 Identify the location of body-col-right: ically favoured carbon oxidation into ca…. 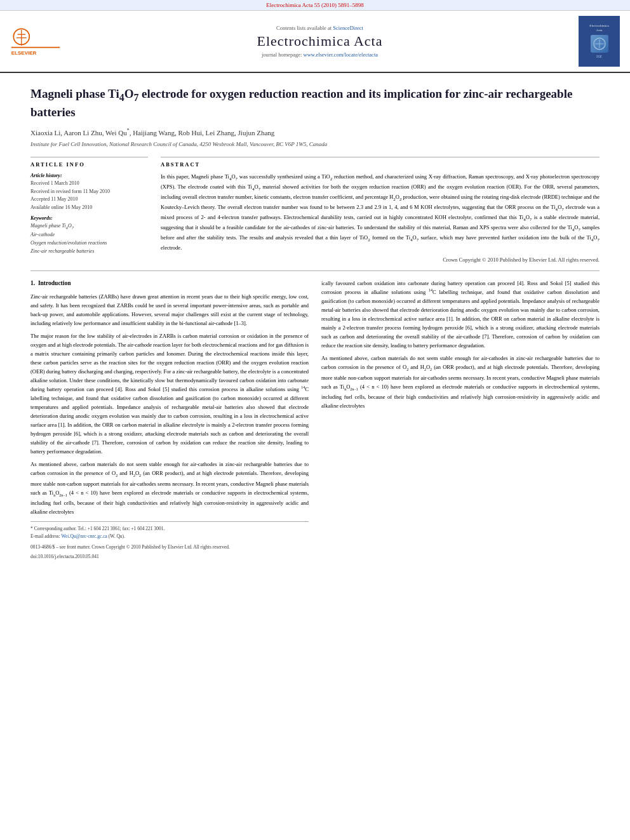
(460, 420).